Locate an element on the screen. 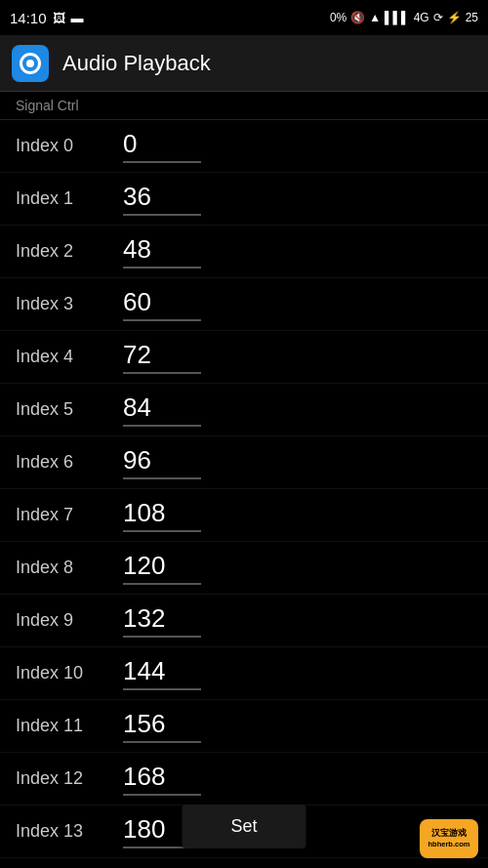  index-label-1: Index 1 is located at coordinates (69, 199).